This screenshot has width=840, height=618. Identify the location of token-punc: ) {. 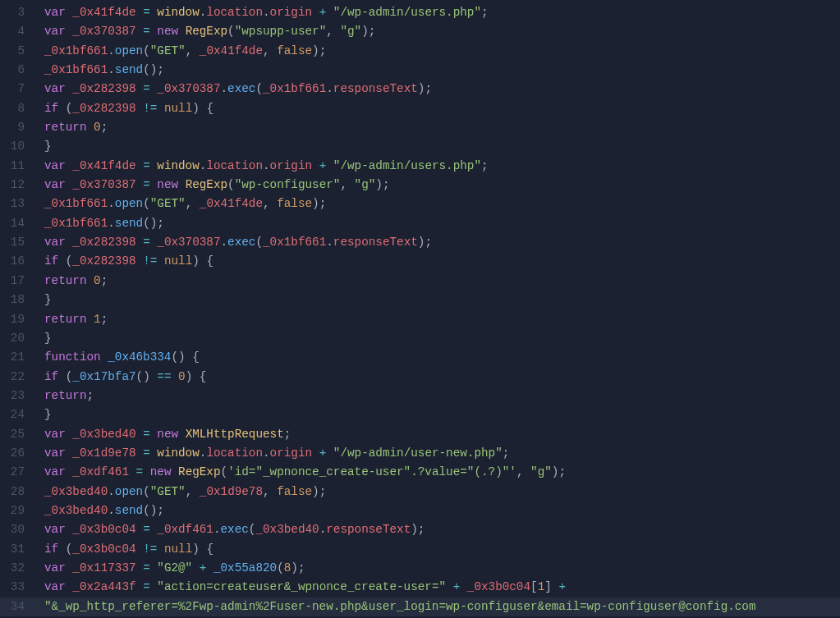
(203, 261).